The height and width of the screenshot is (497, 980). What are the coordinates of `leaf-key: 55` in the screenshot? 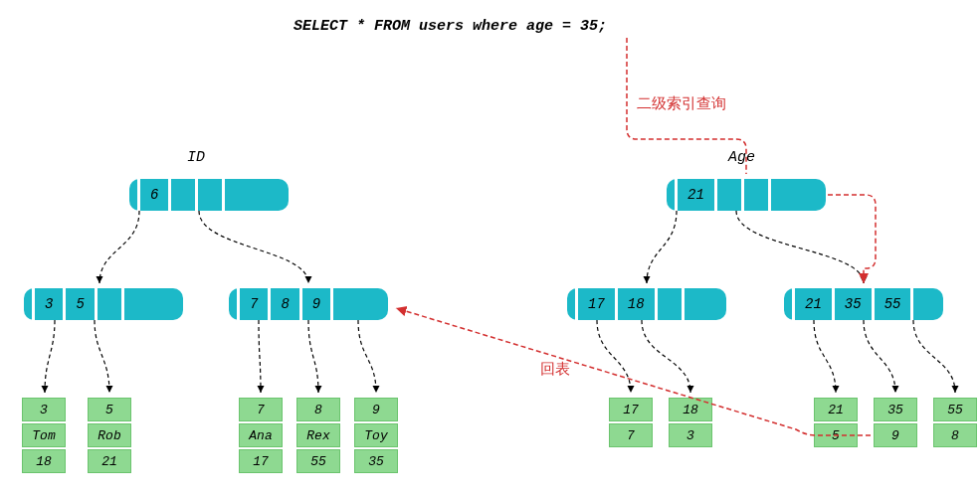 It's located at (955, 410).